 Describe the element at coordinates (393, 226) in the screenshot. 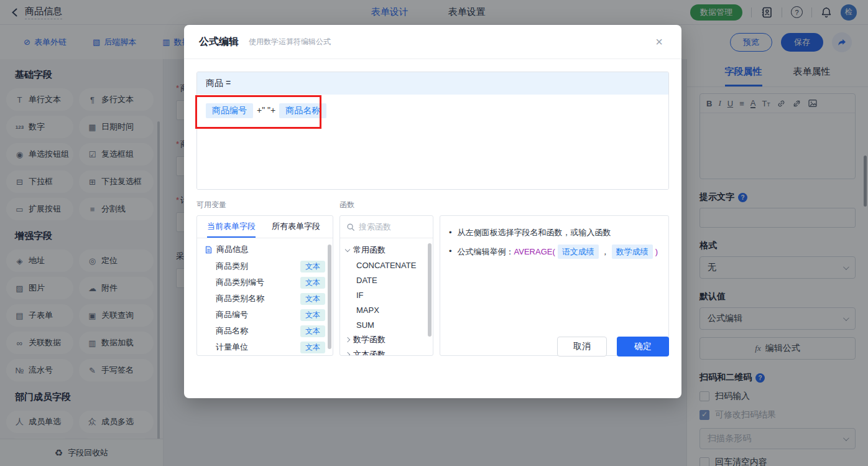

I see `function-search-input` at that location.